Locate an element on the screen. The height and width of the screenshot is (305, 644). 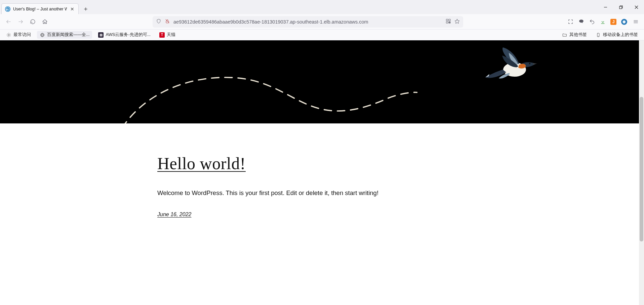
post-body-text: Welcome to WordPress. This is your first… is located at coordinates (322, 193).